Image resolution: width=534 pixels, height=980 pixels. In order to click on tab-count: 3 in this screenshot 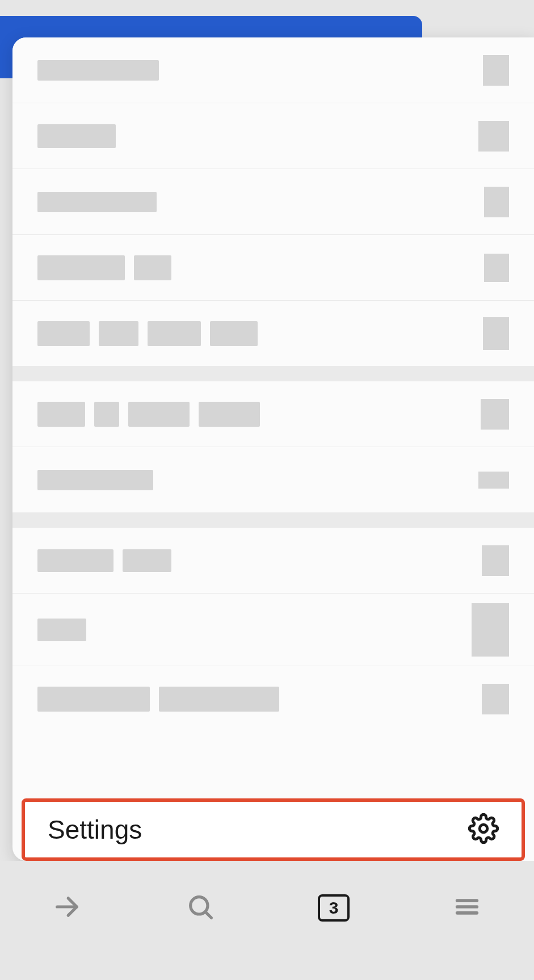, I will do `click(334, 908)`.